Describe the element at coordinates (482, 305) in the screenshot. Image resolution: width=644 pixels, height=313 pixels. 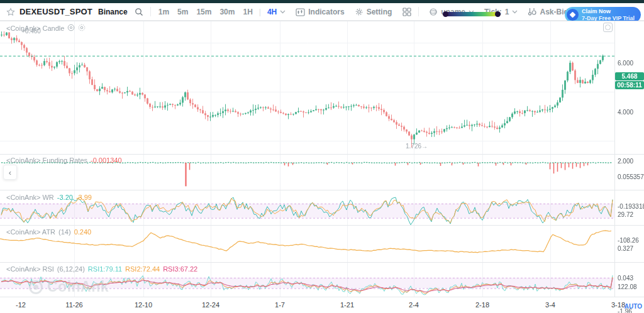
I see `time-label: 2-18` at that location.